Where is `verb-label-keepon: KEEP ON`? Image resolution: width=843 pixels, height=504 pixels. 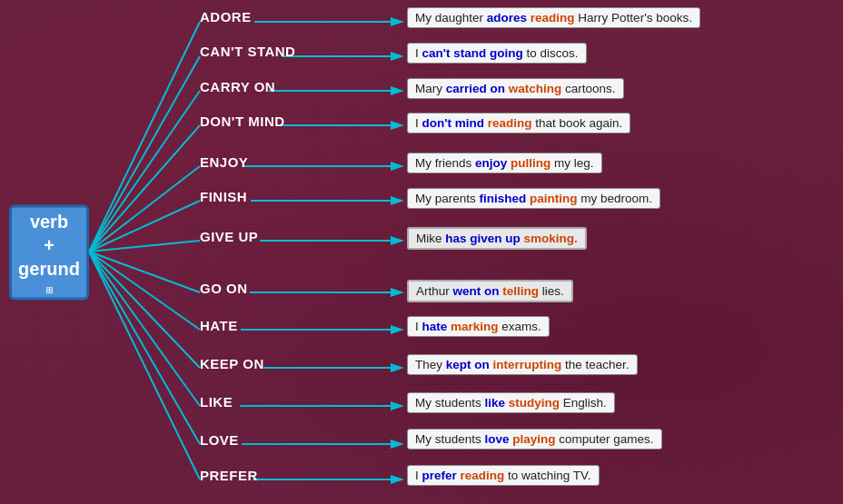 verb-label-keepon: KEEP ON is located at coordinates (233, 363).